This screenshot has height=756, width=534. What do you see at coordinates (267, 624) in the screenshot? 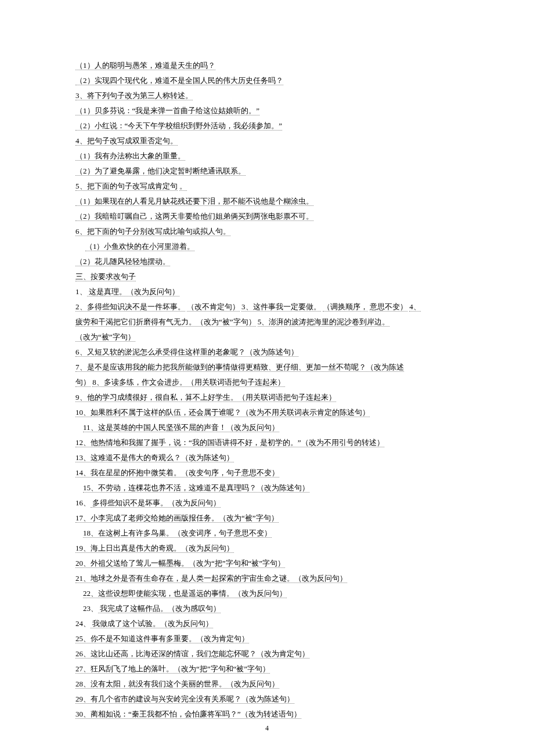
I see `text-line: 24、 我做成了这个试验。（改为反问句）` at bounding box center [267, 624].